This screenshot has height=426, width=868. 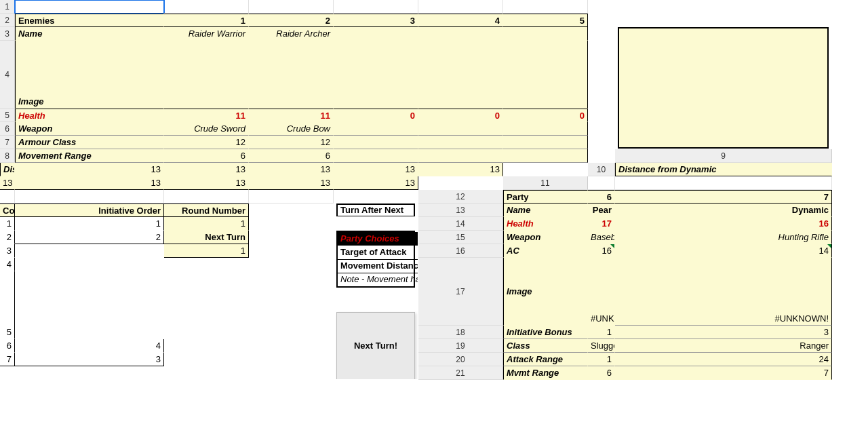 What do you see at coordinates (292, 34) in the screenshot?
I see `enemy-name: Raider Archer` at bounding box center [292, 34].